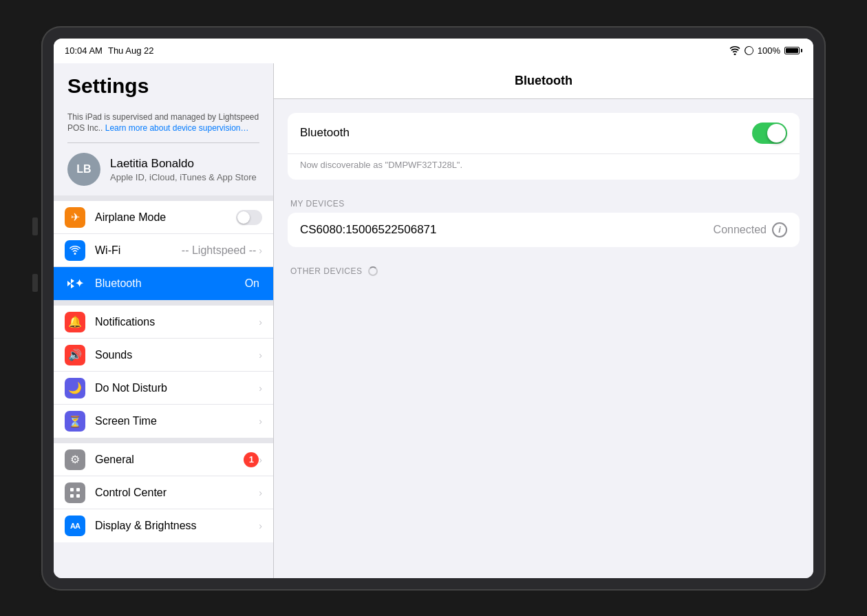 The height and width of the screenshot is (616, 867). What do you see at coordinates (183, 169) in the screenshot?
I see `user-info: Laetitia Bonaldo Apple ID, iCloud, iTune…` at bounding box center [183, 169].